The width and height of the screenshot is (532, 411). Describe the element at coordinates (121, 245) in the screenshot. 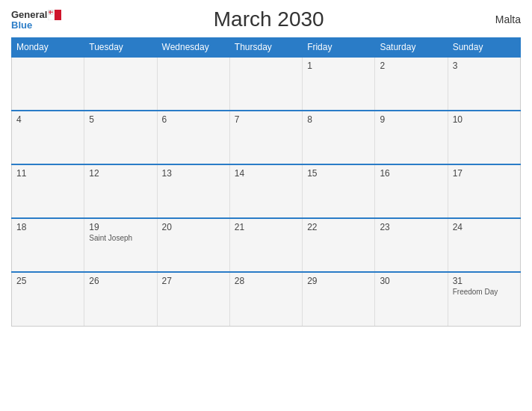

I see `calendar-day-cell: 19Saint Joseph` at that location.